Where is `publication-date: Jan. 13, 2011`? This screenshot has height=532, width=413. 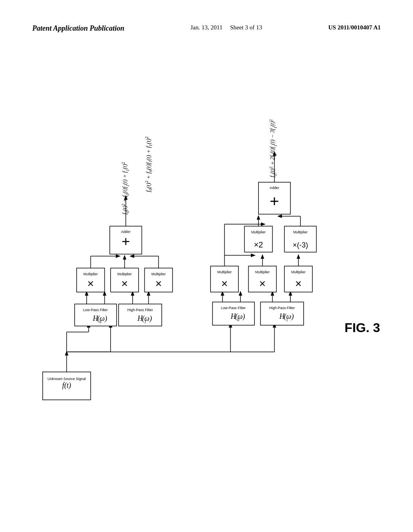
publication-date: Jan. 13, 2011 is located at coordinates (206, 27).